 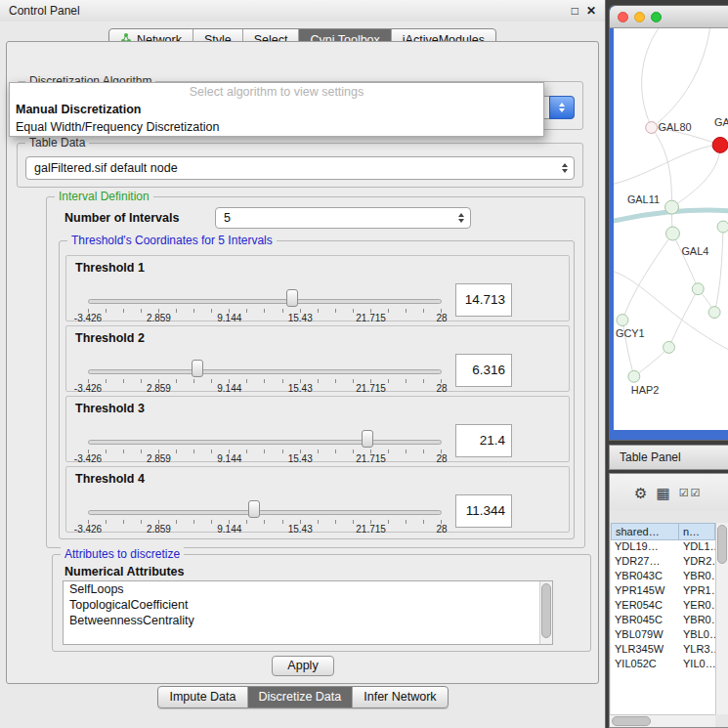 I want to click on threshold-4-slider, so click(x=265, y=508).